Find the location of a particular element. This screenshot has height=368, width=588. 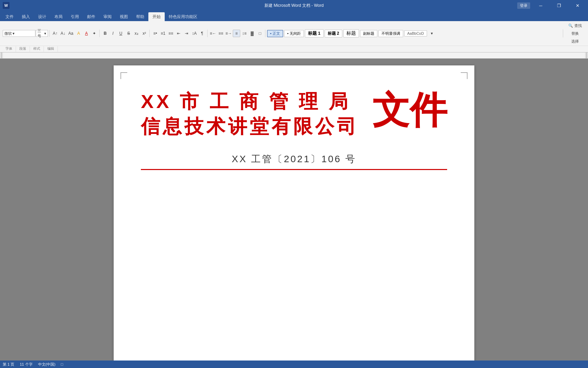

styles-expand-button: ▾ is located at coordinates (432, 33).